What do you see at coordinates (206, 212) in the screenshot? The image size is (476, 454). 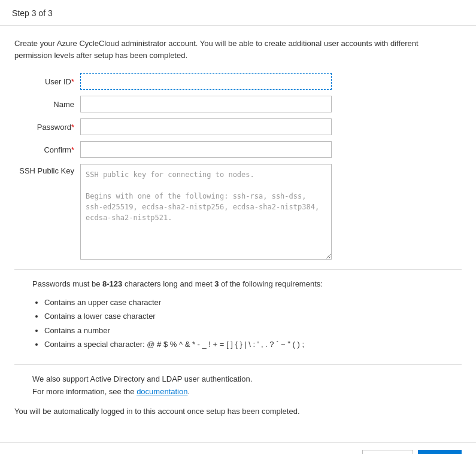 I see `ssh-textarea` at bounding box center [206, 212].